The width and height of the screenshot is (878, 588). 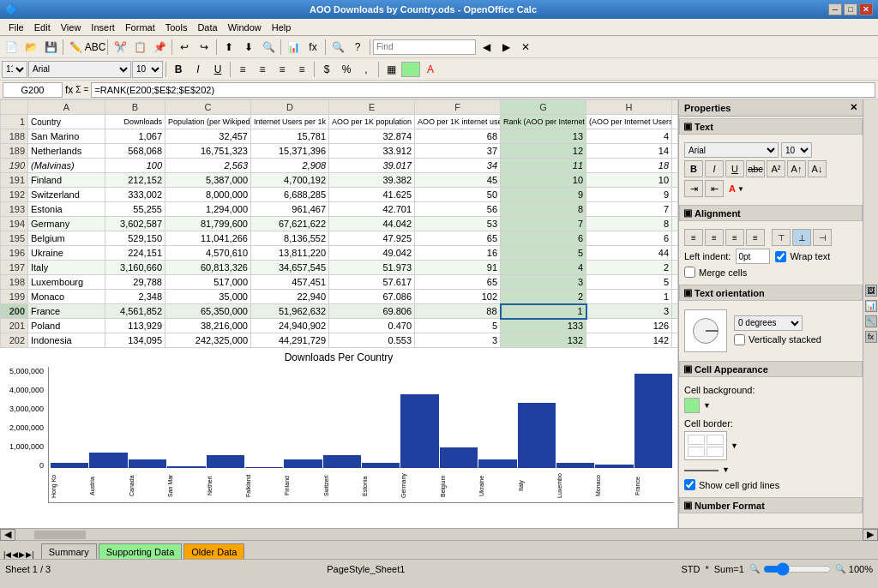 What do you see at coordinates (689, 273) in the screenshot?
I see `merge-cells-checkbox` at bounding box center [689, 273].